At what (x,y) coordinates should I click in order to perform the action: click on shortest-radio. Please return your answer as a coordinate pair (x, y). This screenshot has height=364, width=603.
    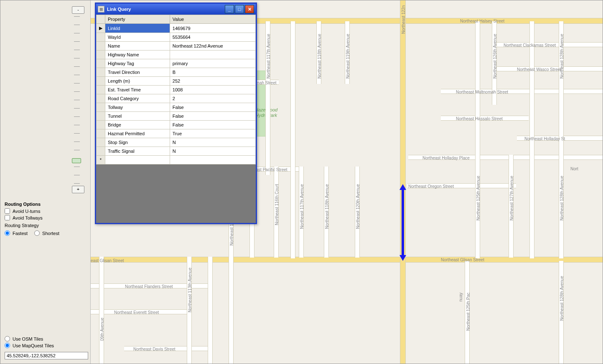
    Looking at the image, I should click on (37, 233).